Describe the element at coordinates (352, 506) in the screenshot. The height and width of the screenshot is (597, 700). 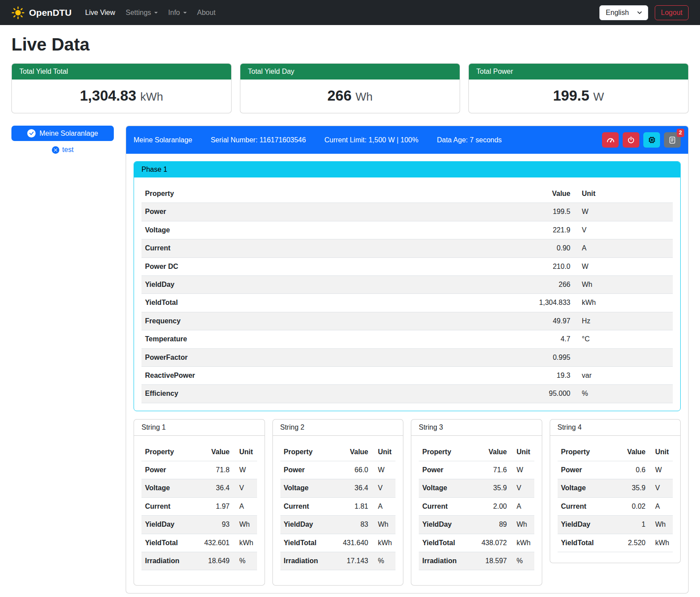
I see `value-cell: 1.81` at that location.